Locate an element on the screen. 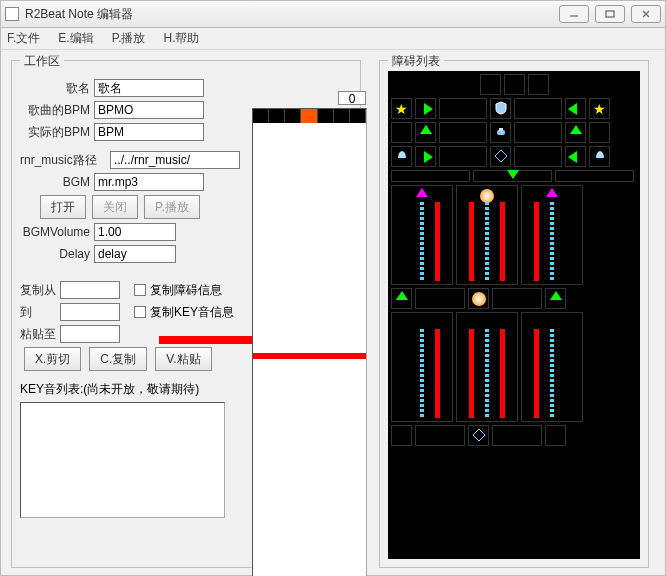 This screenshot has height=576, width=666. menu-file: F.文件 is located at coordinates (24, 38).